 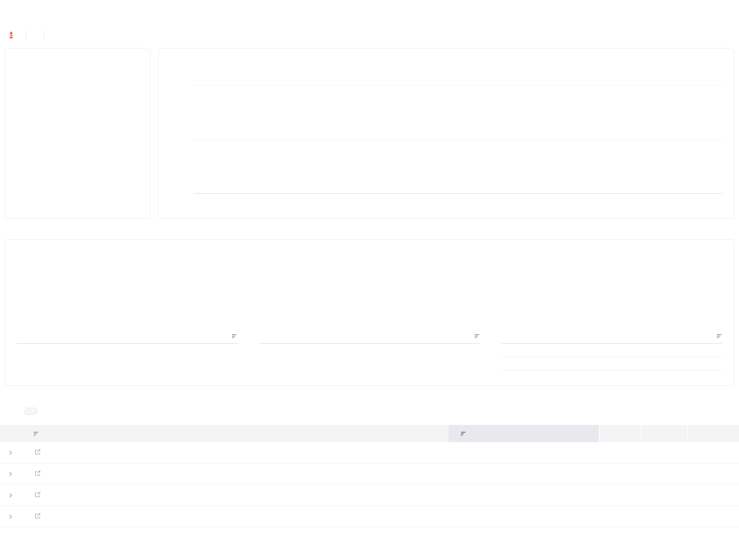 I want to click on tbt-column-header, so click(x=664, y=434).